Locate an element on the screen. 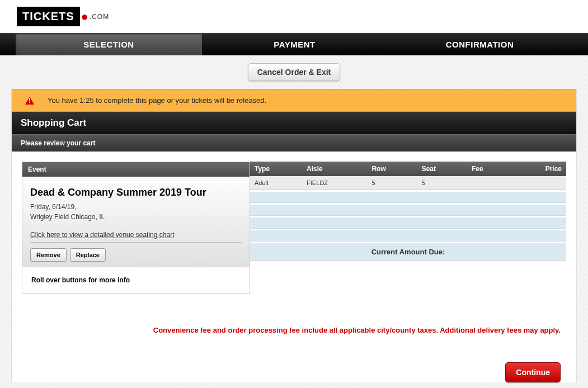  timer-alert: You have 1:25 to complete this page or y… is located at coordinates (294, 101).